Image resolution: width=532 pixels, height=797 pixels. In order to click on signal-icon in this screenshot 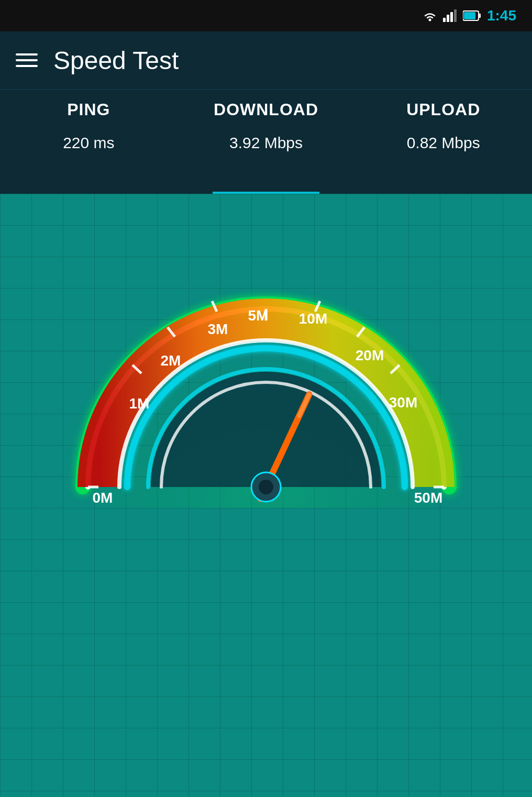, I will do `click(450, 16)`.